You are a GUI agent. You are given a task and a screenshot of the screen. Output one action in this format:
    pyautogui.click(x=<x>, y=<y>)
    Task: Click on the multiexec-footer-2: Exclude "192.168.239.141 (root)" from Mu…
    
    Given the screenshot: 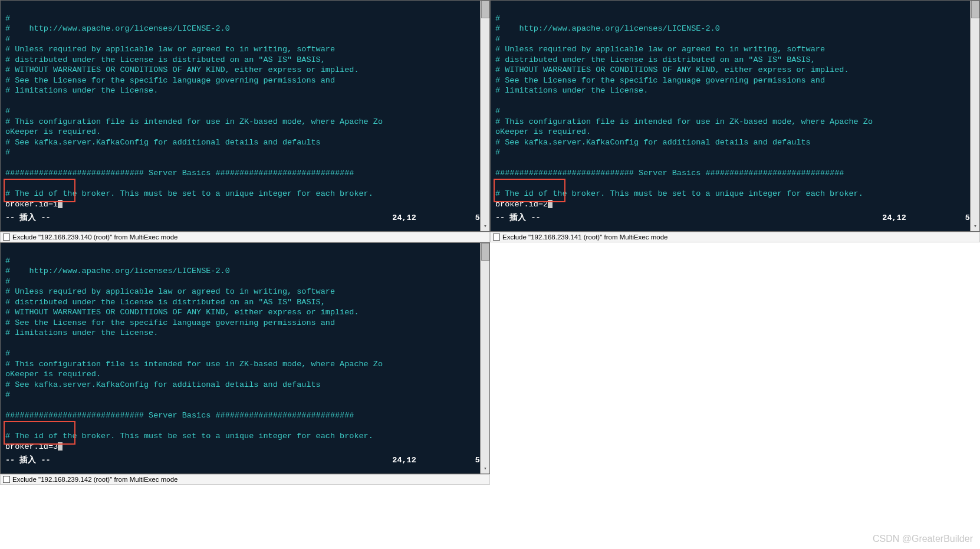 What is the action you would take?
    pyautogui.click(x=735, y=237)
    